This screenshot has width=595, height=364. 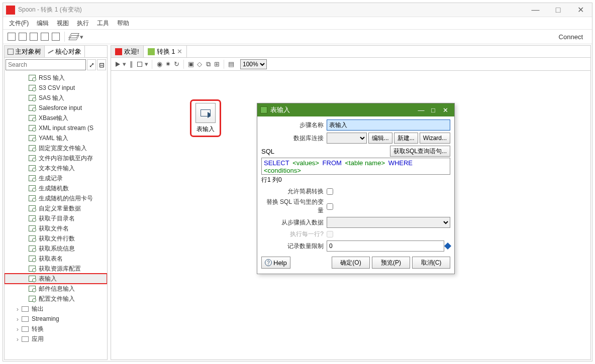 What do you see at coordinates (25, 51) in the screenshot?
I see `tab-main-tree: 主对象树` at bounding box center [25, 51].